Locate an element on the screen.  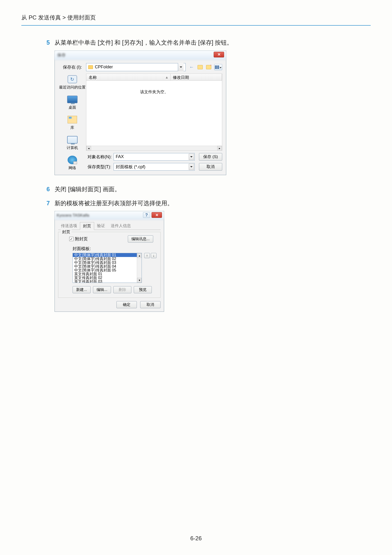
delete-button: 删除 is located at coordinates (122, 290).